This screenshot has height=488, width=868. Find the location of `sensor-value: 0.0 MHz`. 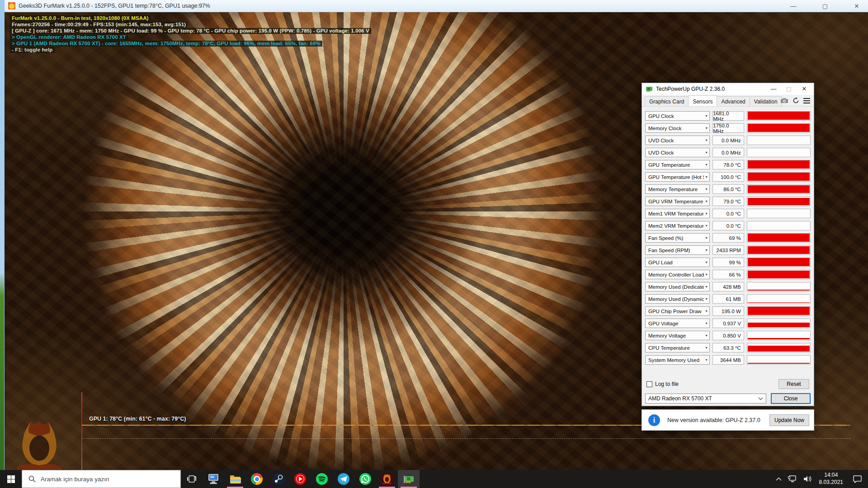

sensor-value: 0.0 MHz is located at coordinates (728, 140).